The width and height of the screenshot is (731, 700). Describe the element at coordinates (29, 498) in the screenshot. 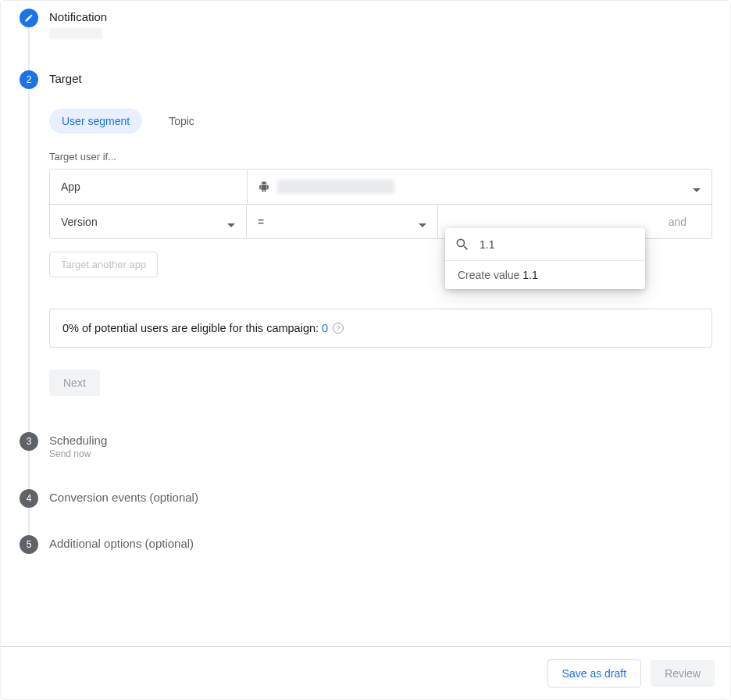

I see `step-badge-conversion: 4` at that location.